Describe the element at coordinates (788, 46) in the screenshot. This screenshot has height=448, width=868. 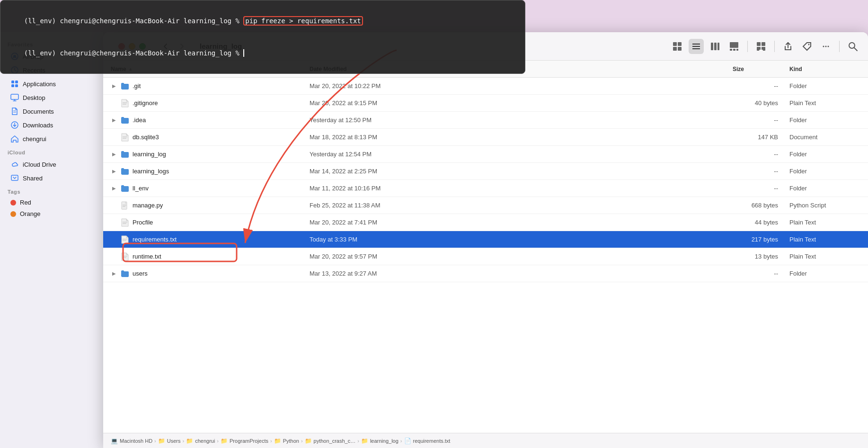
I see `share-button` at that location.